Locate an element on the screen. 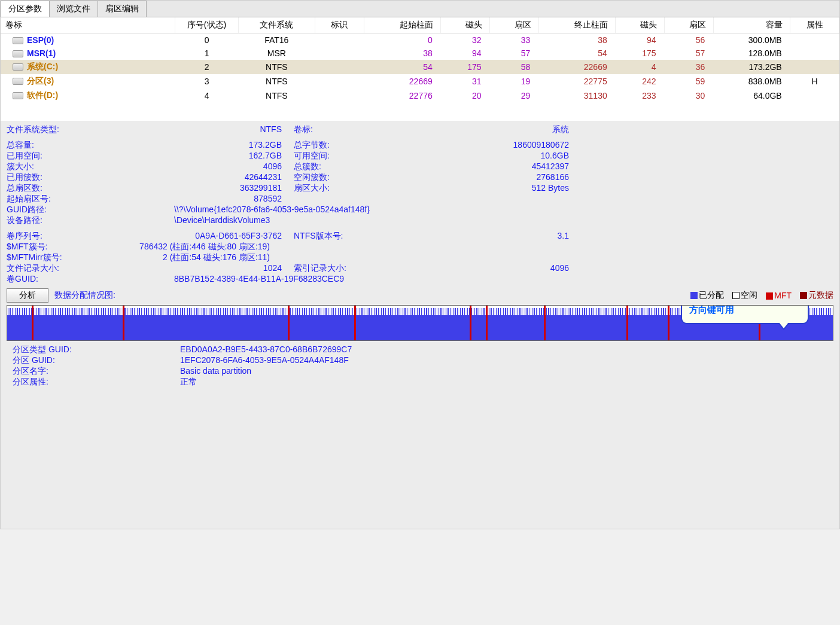 The width and height of the screenshot is (840, 625). vol-label-label: 卷标: is located at coordinates (303, 130).